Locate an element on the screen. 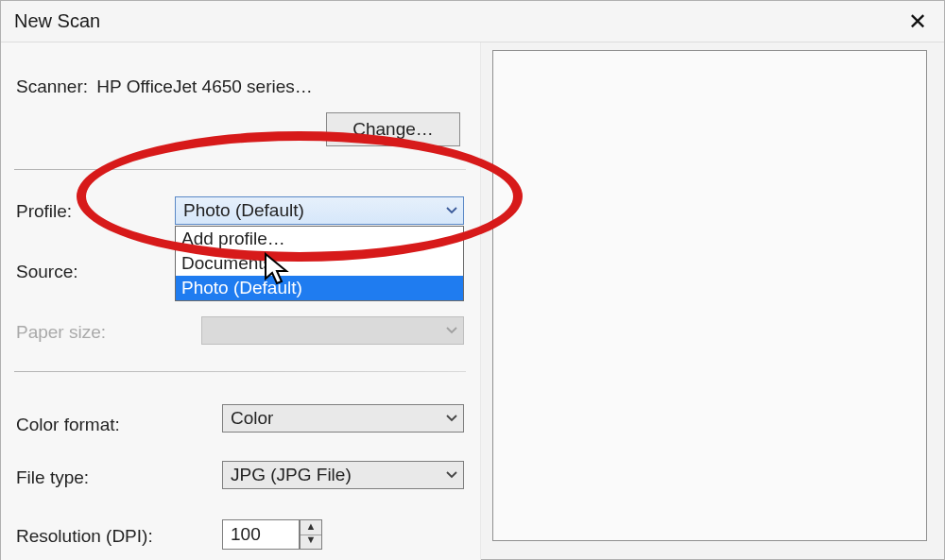 This screenshot has width=945, height=560. profile-options-list: Add profile… Documents Photo (Default) is located at coordinates (319, 263).